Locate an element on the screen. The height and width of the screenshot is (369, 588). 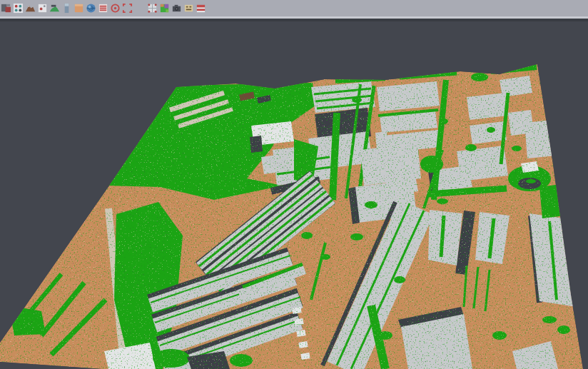
orange-square-icon is located at coordinates (78, 9).